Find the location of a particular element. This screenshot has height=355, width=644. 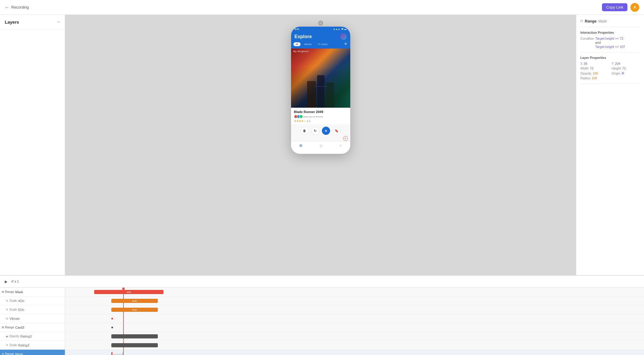

battery-icon: ▬ is located at coordinates (346, 29).